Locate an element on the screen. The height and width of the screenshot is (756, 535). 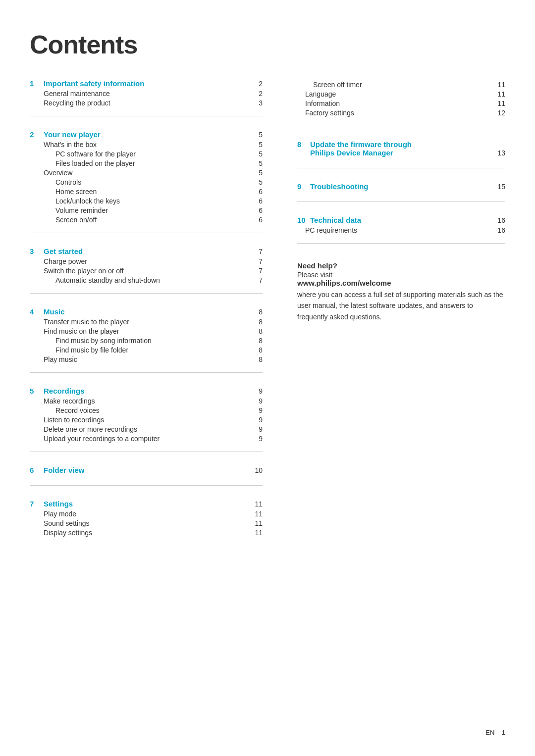
item-label: What's in the box is located at coordinates (63, 145).